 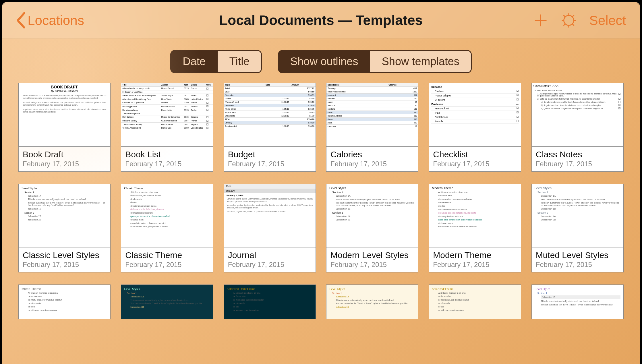 I want to click on template-modern-level-styles: Level Styles Section 1 Subsection 1A Thi…, so click(x=372, y=228).